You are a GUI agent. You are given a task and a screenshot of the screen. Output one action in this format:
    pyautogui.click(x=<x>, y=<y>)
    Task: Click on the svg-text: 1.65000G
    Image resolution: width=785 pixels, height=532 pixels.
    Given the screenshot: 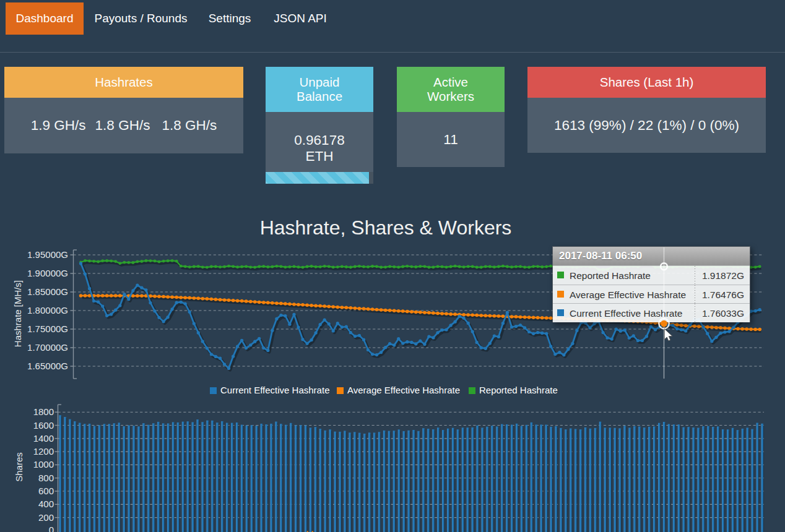 What is the action you would take?
    pyautogui.click(x=48, y=366)
    